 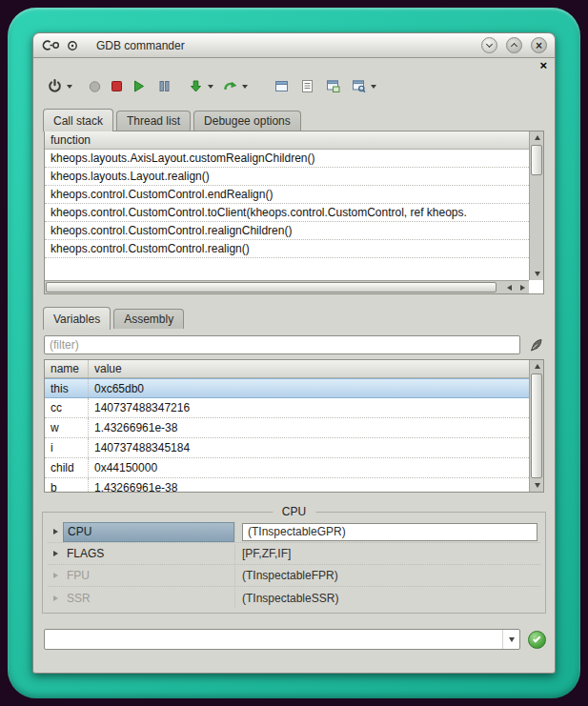 What do you see at coordinates (67, 448) in the screenshot?
I see `variable-name: i` at bounding box center [67, 448].